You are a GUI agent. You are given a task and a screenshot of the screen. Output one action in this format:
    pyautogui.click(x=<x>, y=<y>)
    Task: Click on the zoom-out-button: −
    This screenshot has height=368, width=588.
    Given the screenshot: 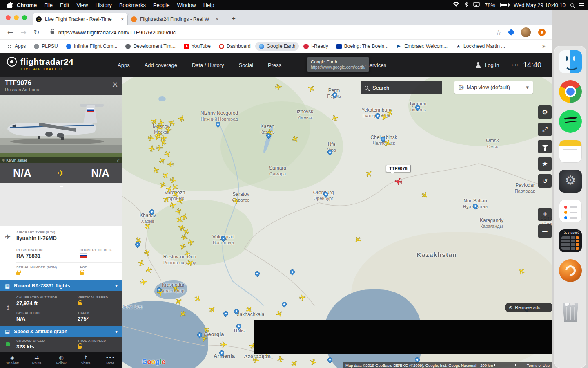 What is the action you would take?
    pyautogui.click(x=545, y=231)
    